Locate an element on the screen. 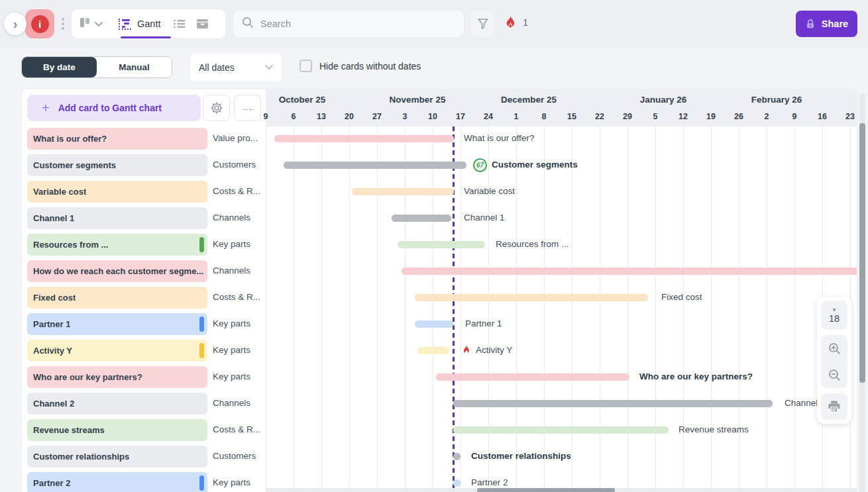  gantt-card: Resources from ... is located at coordinates (117, 245).